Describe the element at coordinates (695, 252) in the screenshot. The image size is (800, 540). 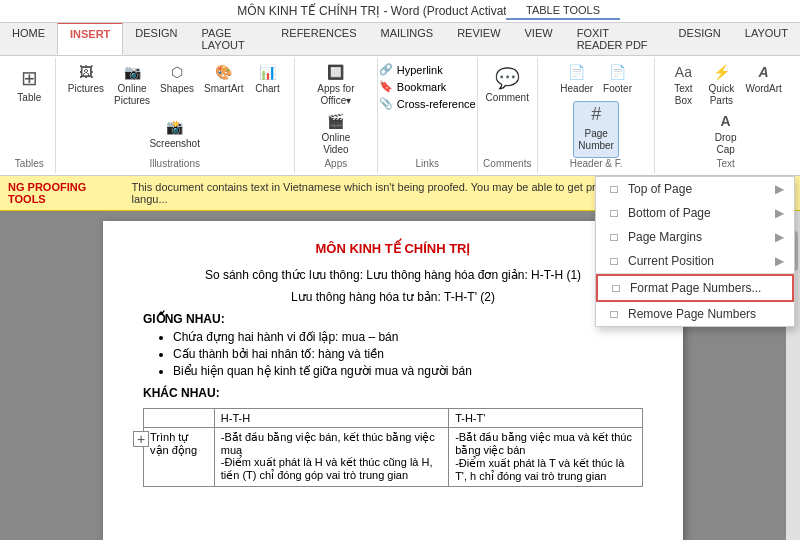
I see `page-number-dropdown: □ Top of Page ▶ □ Bottom of Page ▶ □ Pag…` at that location.